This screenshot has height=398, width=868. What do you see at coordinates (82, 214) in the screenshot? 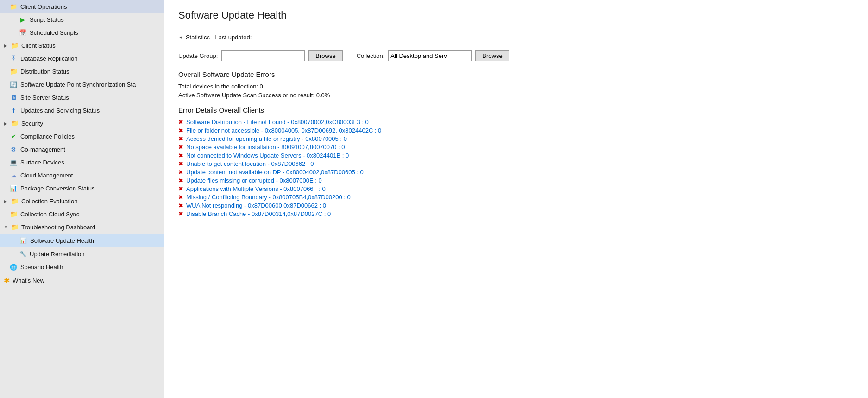
I see `sidebar-item-collection-cloud-sync: 📁Collection Cloud Sync` at bounding box center [82, 214].